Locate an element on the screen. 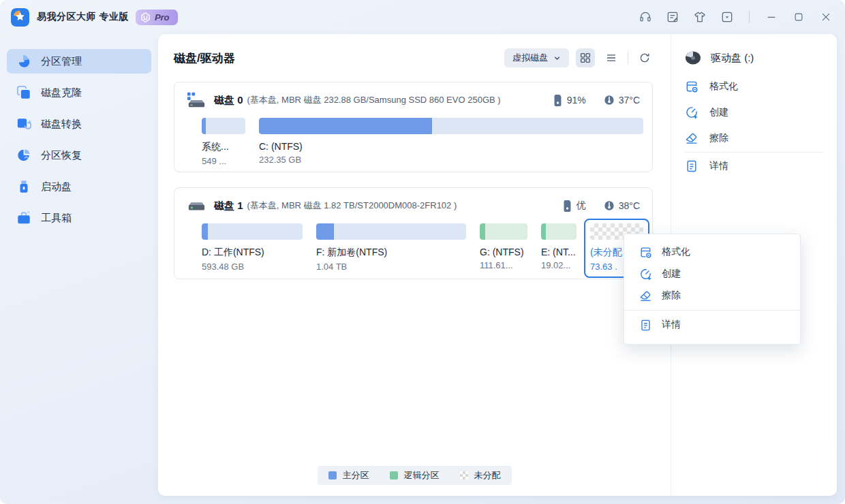  disk-info: (基本盘, MBR 磁盘 232.88 GB/Samsung SSD 860 E… is located at coordinates (374, 100).